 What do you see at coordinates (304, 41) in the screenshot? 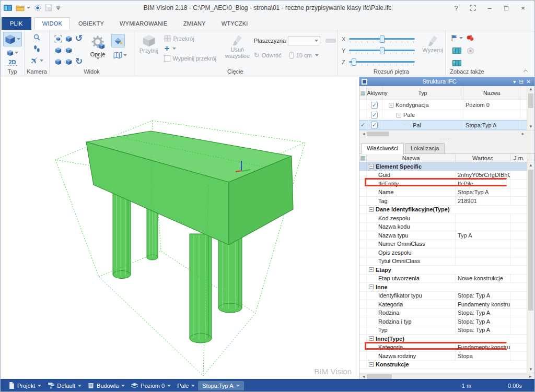
I see `plane-select` at bounding box center [304, 41].